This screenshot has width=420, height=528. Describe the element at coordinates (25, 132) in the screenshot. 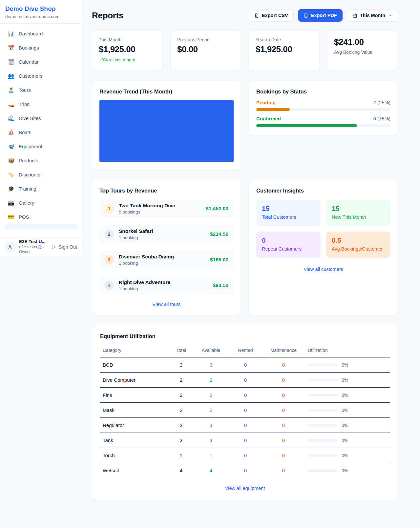

I see `sidebar-item-label: Boats` at that location.